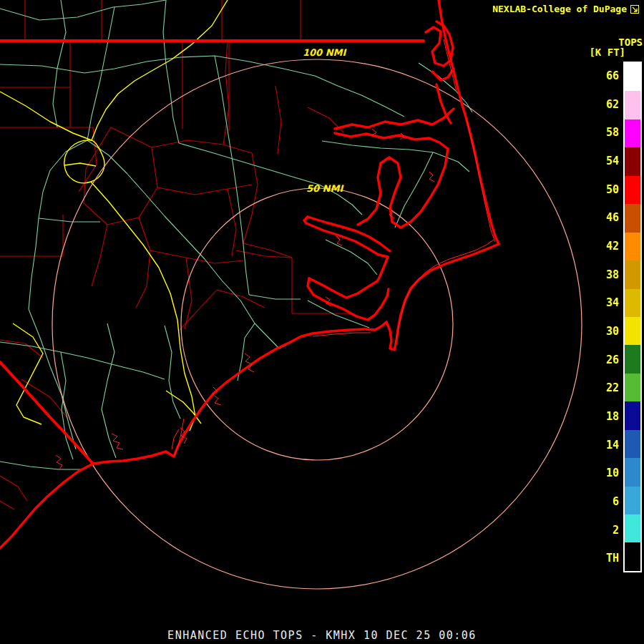 The height and width of the screenshot is (644, 644). I want to click on scale-label-6: 6, so click(608, 502).